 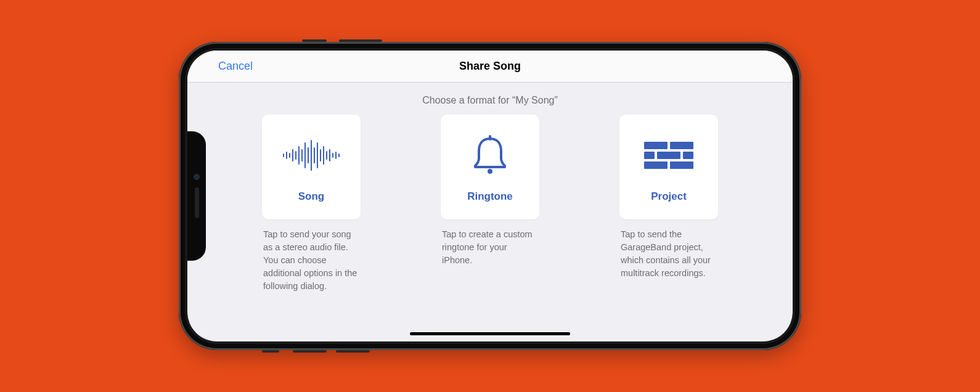 What do you see at coordinates (669, 155) in the screenshot?
I see `bricks-icon` at bounding box center [669, 155].